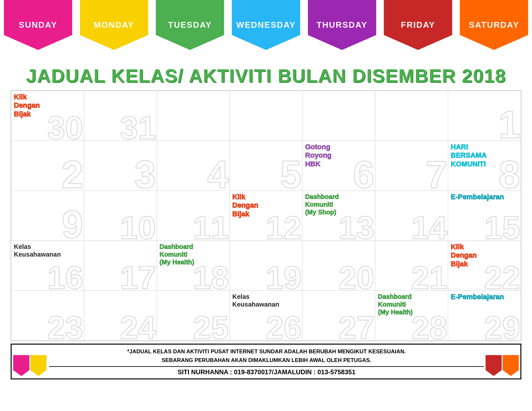  Describe the element at coordinates (357, 276) in the screenshot. I see `day-number: 20` at that location.